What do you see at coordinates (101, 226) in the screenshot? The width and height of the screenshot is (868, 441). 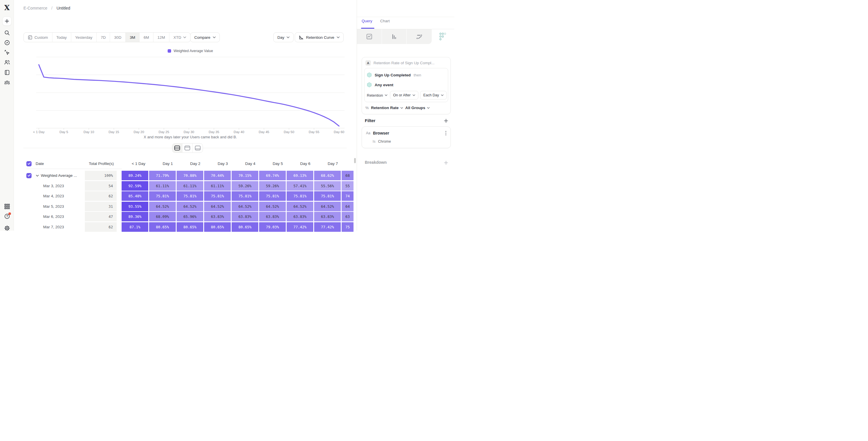 I see `total-cell: 62` at bounding box center [101, 226].